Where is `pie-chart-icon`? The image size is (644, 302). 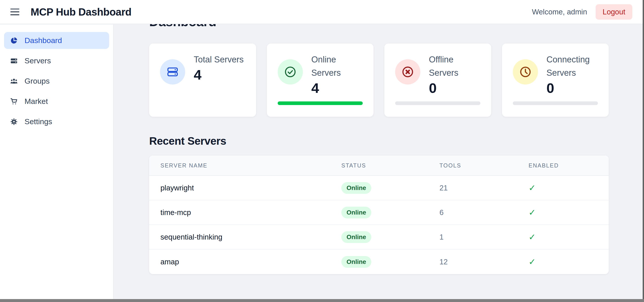 pie-chart-icon is located at coordinates (14, 41).